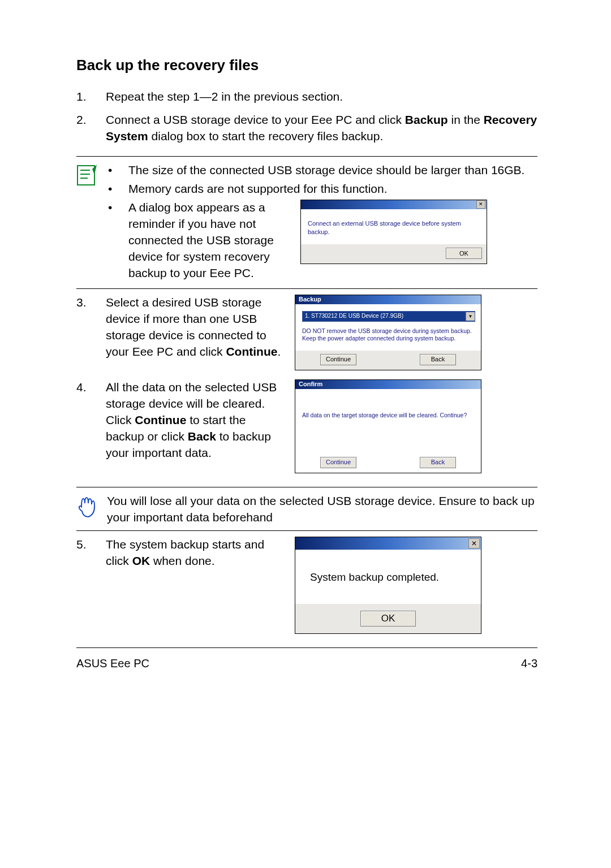  What do you see at coordinates (389, 317) in the screenshot?
I see `usb-device-select: 1. ST730212 DE USB Device (27.9GB) ▼` at bounding box center [389, 317].